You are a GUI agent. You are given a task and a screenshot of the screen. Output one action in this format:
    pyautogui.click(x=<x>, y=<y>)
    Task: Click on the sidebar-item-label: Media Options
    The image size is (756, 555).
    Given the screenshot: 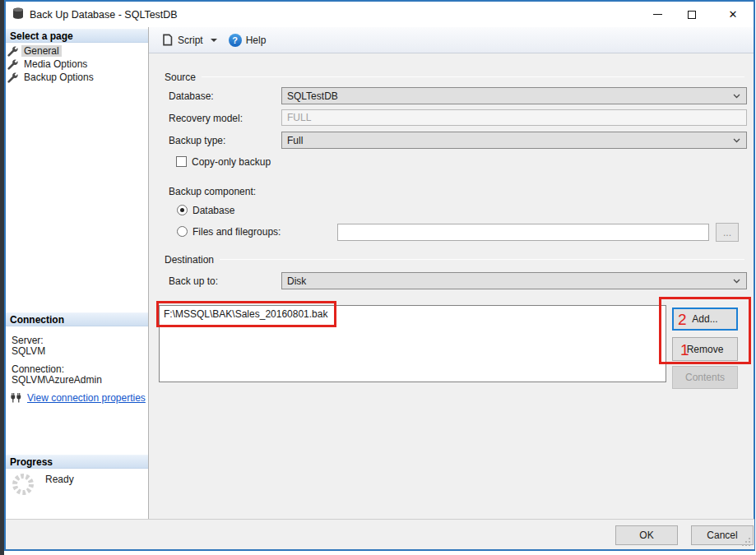 What is the action you would take?
    pyautogui.click(x=56, y=64)
    